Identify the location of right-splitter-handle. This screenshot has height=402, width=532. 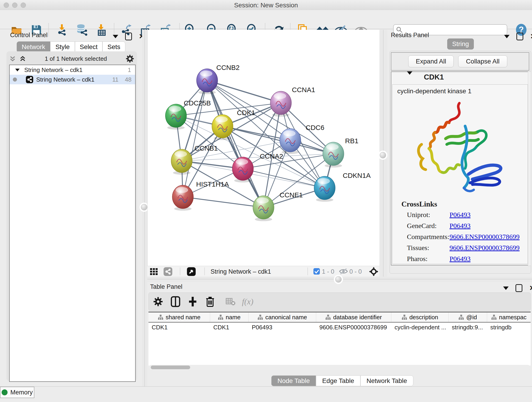
(383, 155).